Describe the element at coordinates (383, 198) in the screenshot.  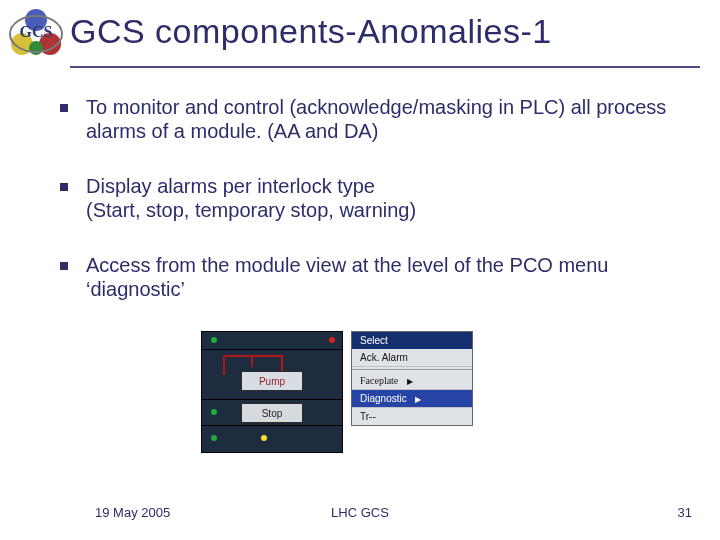
I see `bullet-text: Display alarms per interlock type (Start…` at that location.